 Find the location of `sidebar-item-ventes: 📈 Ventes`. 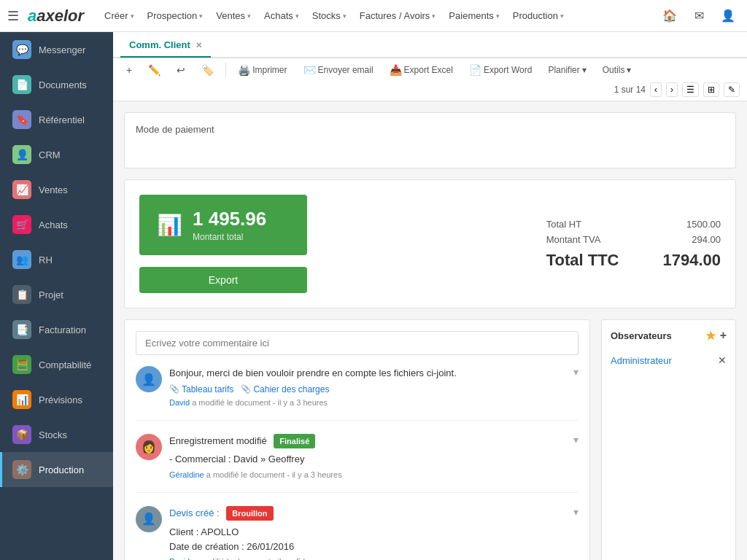

sidebar-item-ventes: 📈 Ventes is located at coordinates (57, 190).